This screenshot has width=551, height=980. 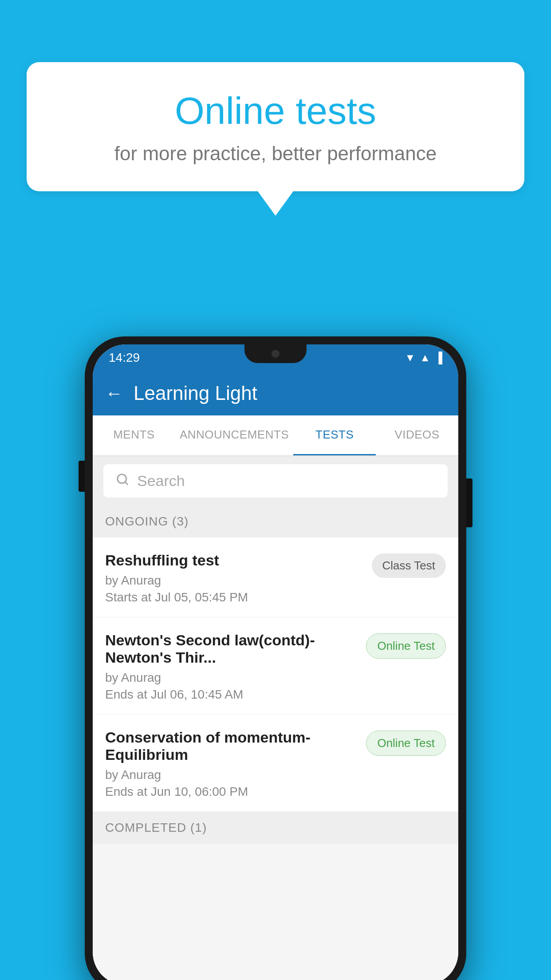 I want to click on speech-bubble: Online tests for more practice, better p…, so click(x=276, y=127).